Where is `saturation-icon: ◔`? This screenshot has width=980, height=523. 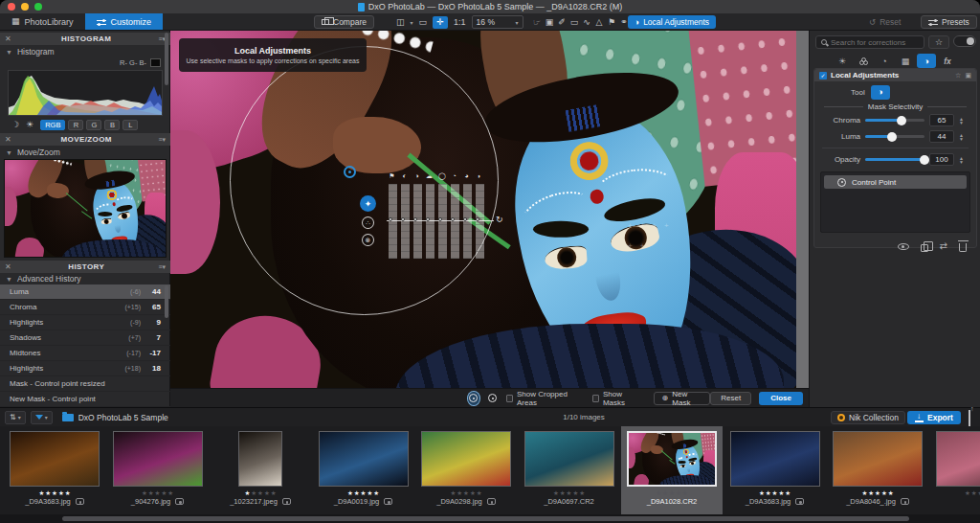 saturation-icon: ◔ is located at coordinates (454, 176).